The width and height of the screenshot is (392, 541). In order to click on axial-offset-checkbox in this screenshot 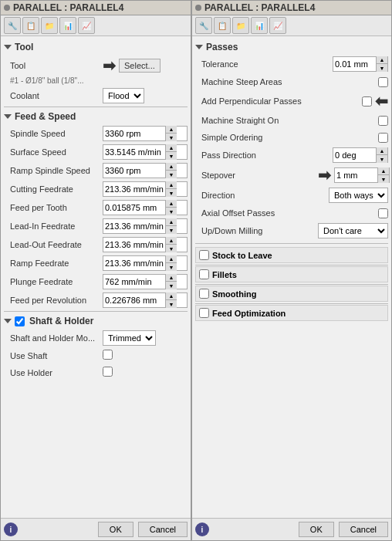, I will do `click(383, 213)`.